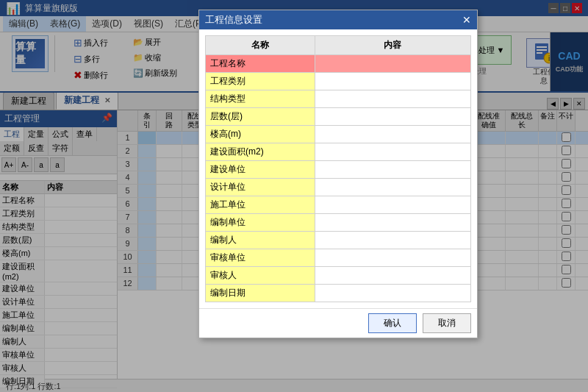 The image size is (588, 392). What do you see at coordinates (338, 223) in the screenshot?
I see `modal-row-9: 编制单位` at bounding box center [338, 223].